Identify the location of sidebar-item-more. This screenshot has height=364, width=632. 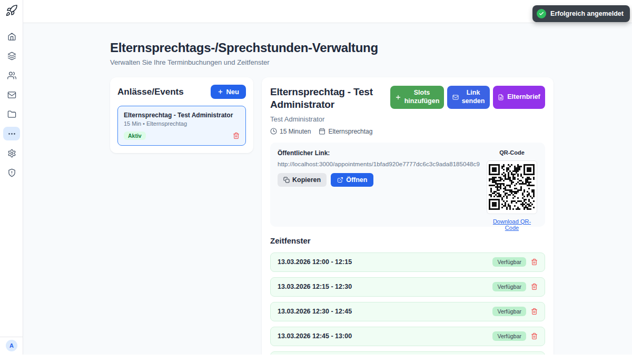
(12, 134).